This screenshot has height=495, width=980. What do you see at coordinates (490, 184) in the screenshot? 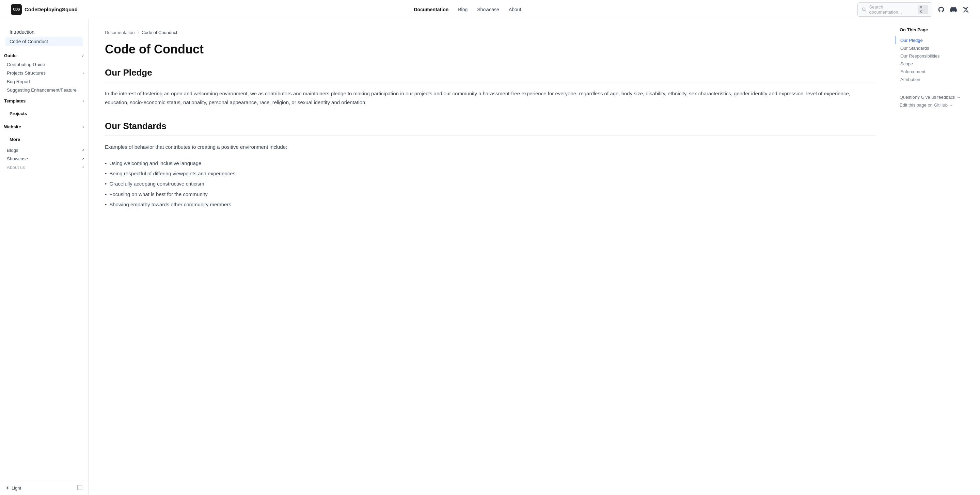
I see `list-item: Gracefully accepting constructive critic…` at bounding box center [490, 184].